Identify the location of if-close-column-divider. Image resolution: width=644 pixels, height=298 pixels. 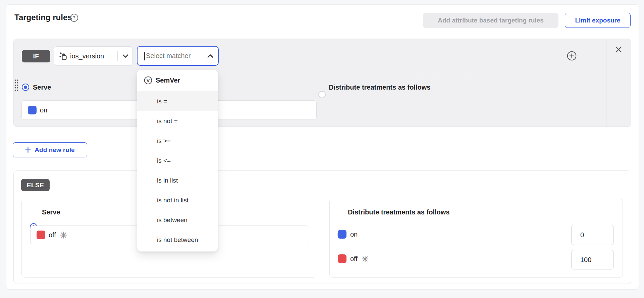
(606, 83).